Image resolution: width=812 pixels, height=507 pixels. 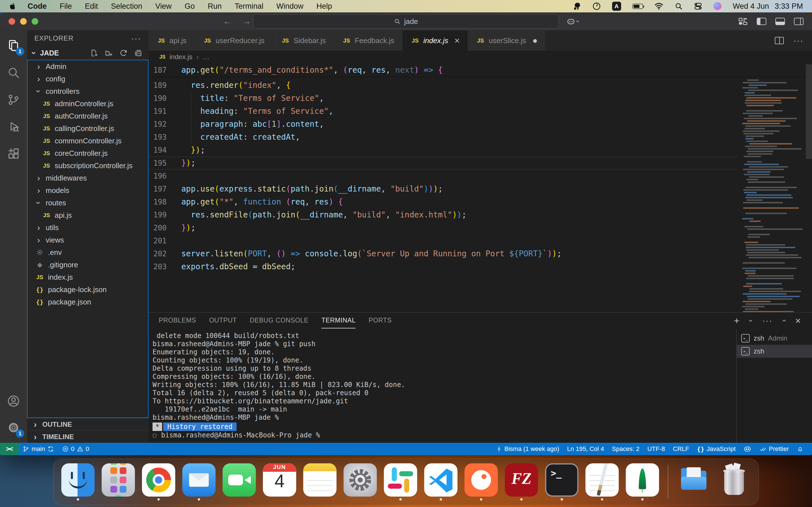 What do you see at coordinates (88, 302) in the screenshot?
I see `tree-item-package.json: {}package.json` at bounding box center [88, 302].